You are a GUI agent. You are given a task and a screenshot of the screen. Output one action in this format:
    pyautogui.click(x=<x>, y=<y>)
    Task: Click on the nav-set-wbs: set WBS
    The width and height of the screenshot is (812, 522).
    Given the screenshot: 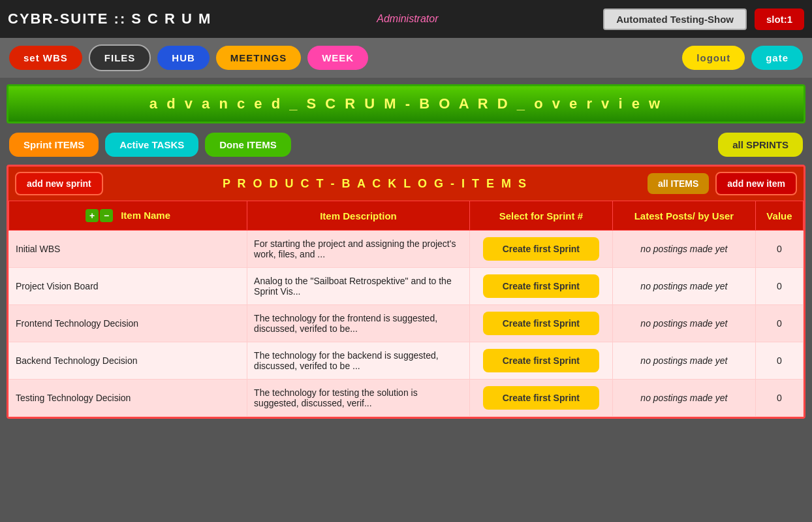 What is the action you would take?
    pyautogui.click(x=46, y=57)
    